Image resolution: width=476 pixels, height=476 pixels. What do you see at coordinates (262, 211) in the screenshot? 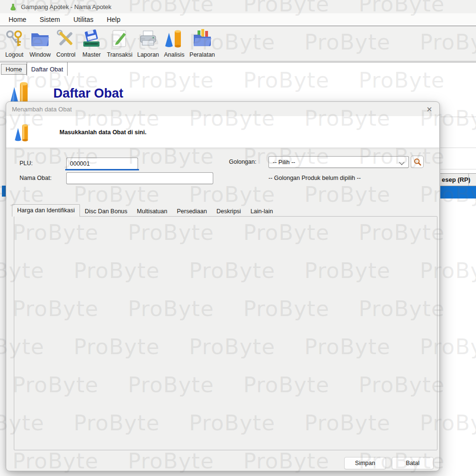
I see `tab-lain-lain: Lain-lain` at bounding box center [262, 211].